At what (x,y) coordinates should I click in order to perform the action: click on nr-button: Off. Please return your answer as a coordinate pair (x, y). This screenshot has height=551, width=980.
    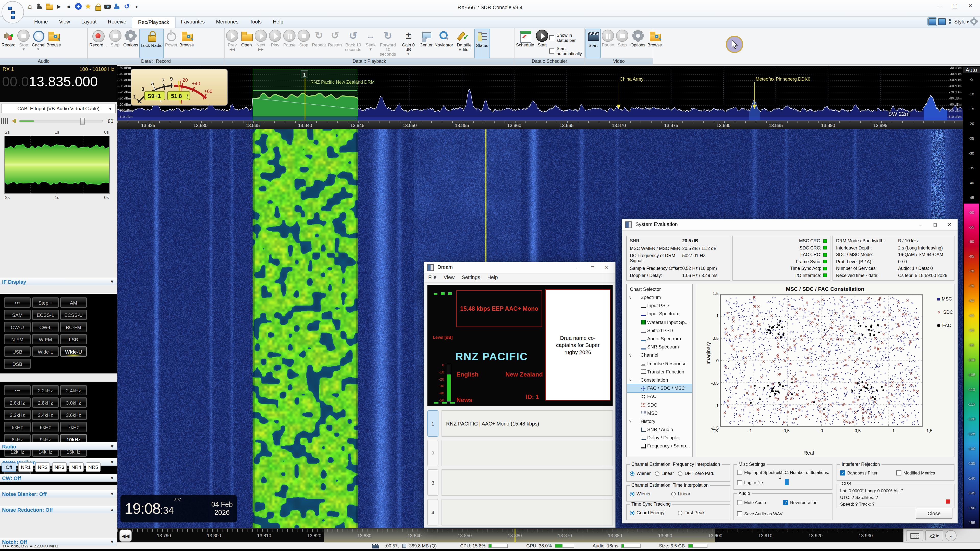
    Looking at the image, I should click on (9, 467).